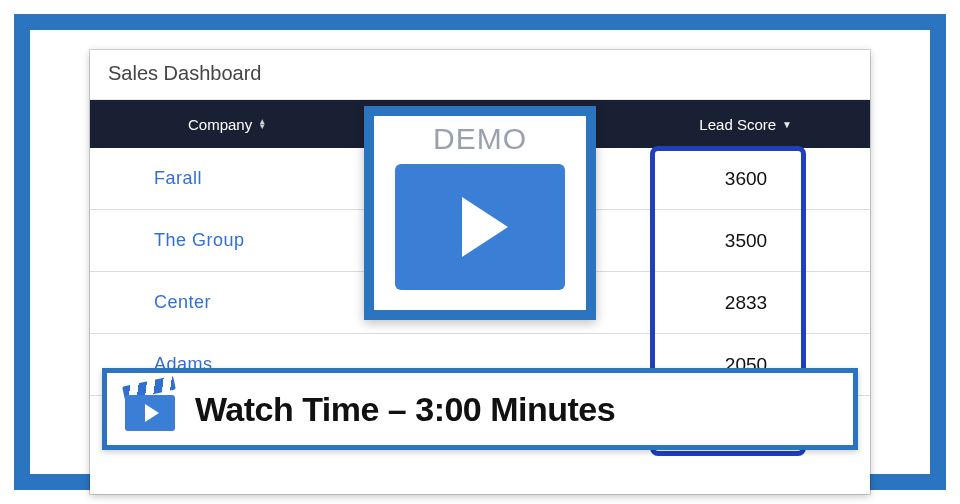  What do you see at coordinates (485, 227) in the screenshot?
I see `play-icon` at bounding box center [485, 227].